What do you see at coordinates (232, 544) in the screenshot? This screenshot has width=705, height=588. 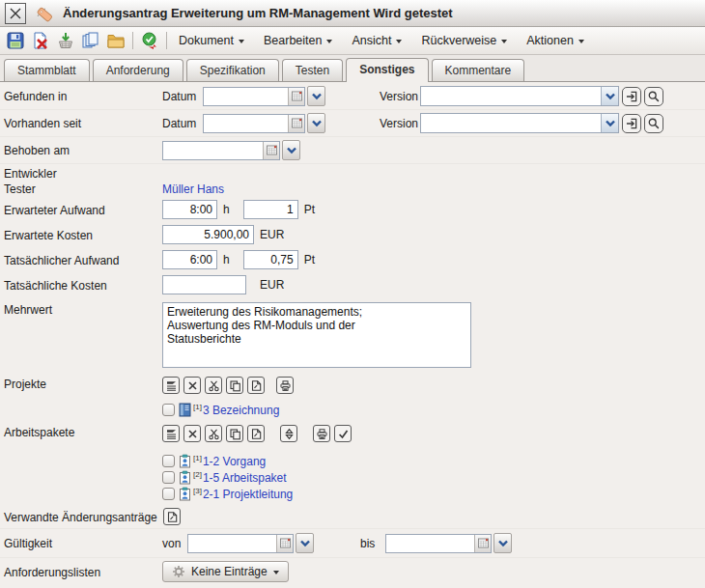 I see `gueltigkeit-von-input` at bounding box center [232, 544].